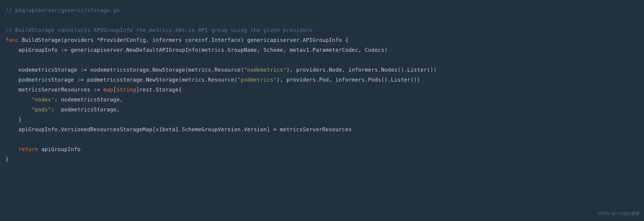 The height and width of the screenshot is (221, 644). What do you see at coordinates (19, 100) in the screenshot?
I see `indent-nodes` at bounding box center [19, 100].